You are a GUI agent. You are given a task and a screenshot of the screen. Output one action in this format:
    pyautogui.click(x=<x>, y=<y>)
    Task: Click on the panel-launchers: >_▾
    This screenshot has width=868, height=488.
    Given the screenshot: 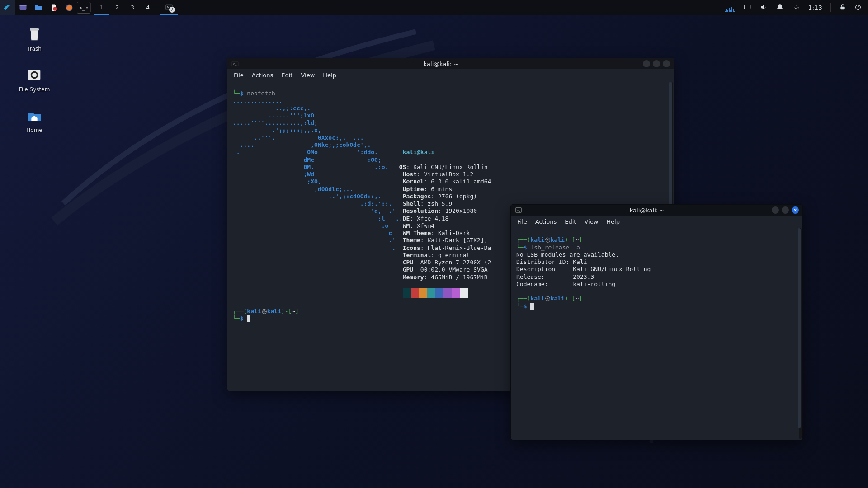 What is the action you would take?
    pyautogui.click(x=45, y=8)
    